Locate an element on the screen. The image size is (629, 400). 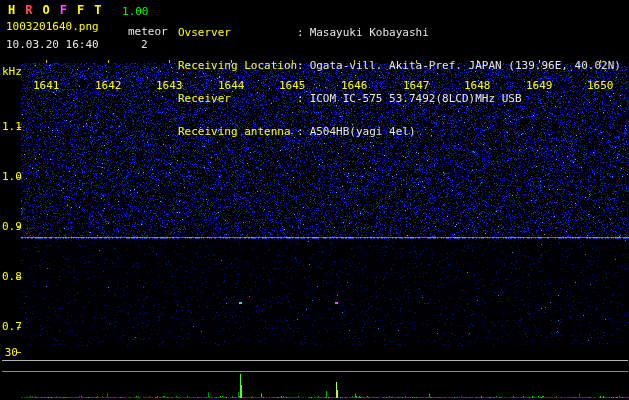
app-title-letter: T is located at coordinates (102, 10).